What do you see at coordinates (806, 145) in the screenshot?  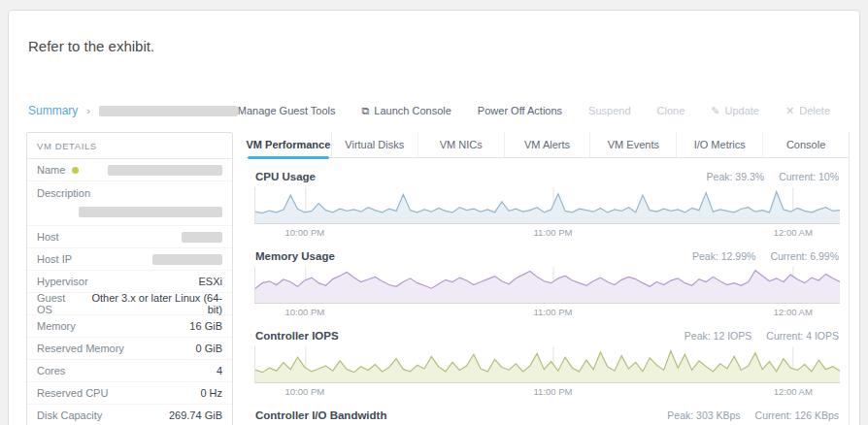 I see `tab-label: Console` at bounding box center [806, 145].